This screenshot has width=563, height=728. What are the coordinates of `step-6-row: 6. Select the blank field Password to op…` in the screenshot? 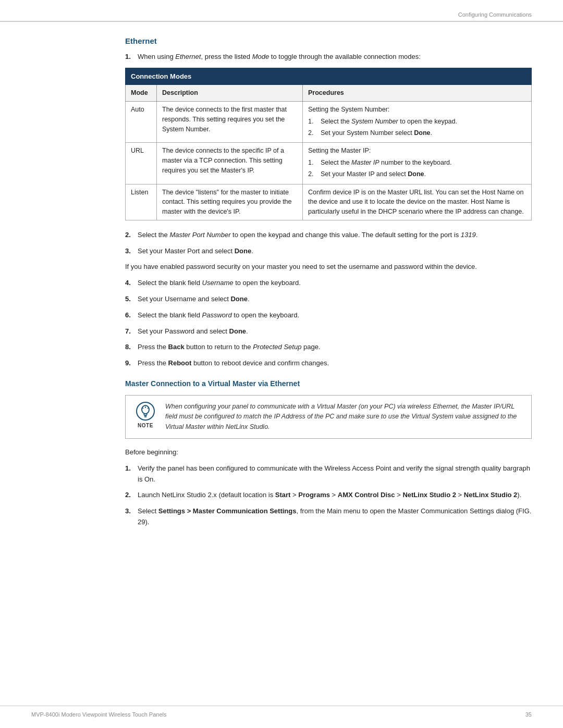 It's located at (328, 316).